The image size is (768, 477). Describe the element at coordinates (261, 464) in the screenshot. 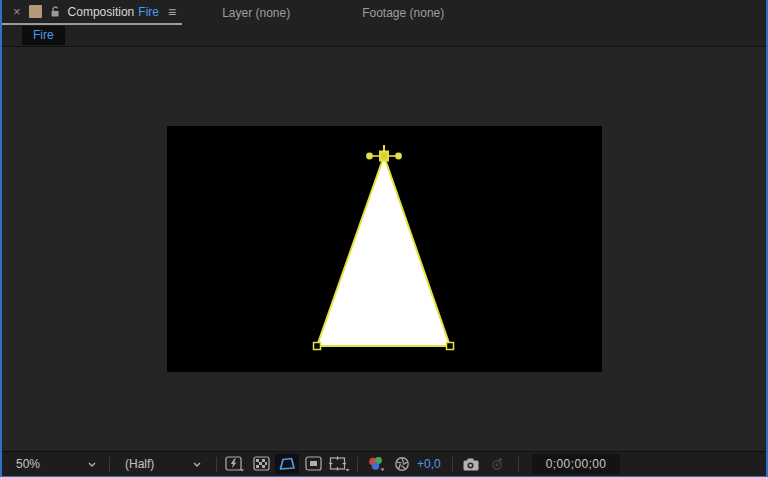

I see `transparency-grid-icon` at that location.